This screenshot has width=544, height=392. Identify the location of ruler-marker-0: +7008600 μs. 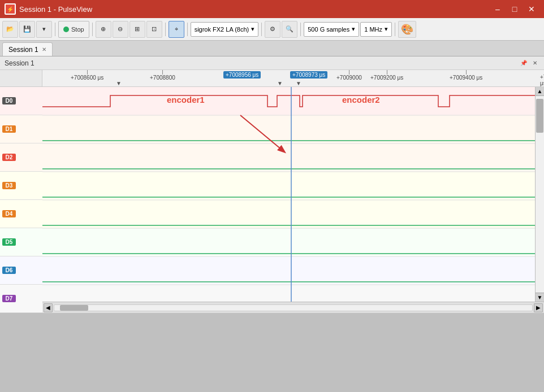
(87, 78).